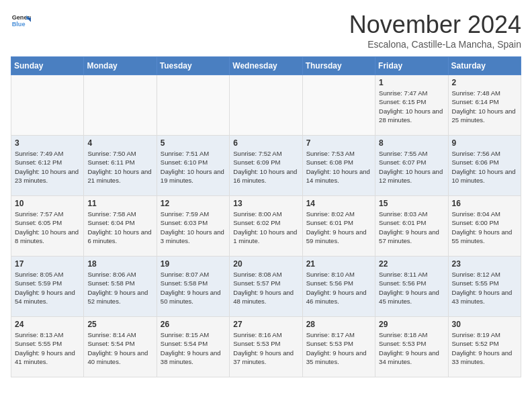  I want to click on day-info: Sunrise: 7:50 AM Sunset: 6:11 PM Dayligh…, so click(120, 167).